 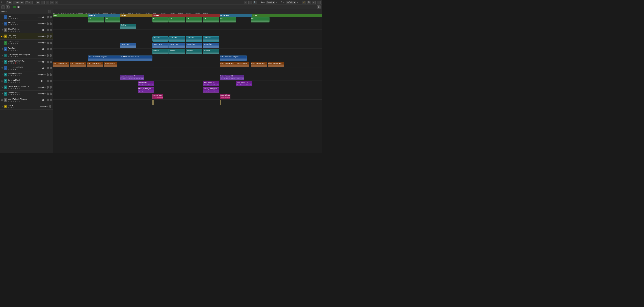 I want to click on smse-r-btn: R, so click(x=18, y=88).